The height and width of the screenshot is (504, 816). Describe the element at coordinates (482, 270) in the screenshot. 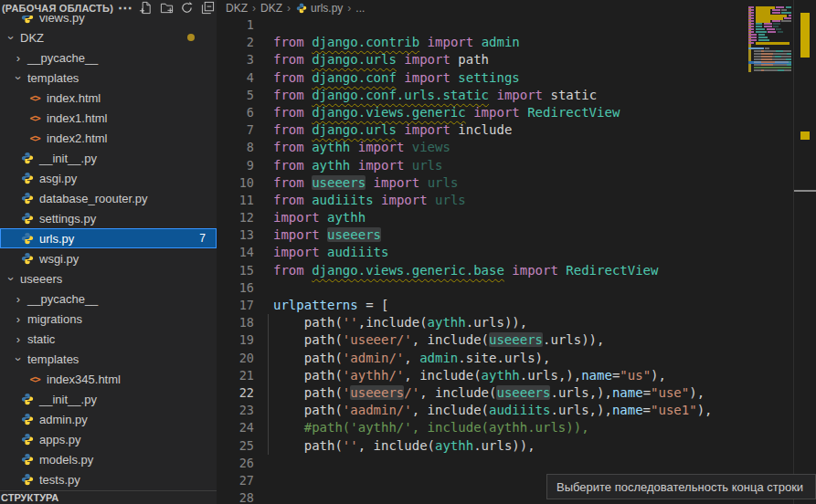

I see `code-line-15: 15from django.views.generic.base import …` at that location.